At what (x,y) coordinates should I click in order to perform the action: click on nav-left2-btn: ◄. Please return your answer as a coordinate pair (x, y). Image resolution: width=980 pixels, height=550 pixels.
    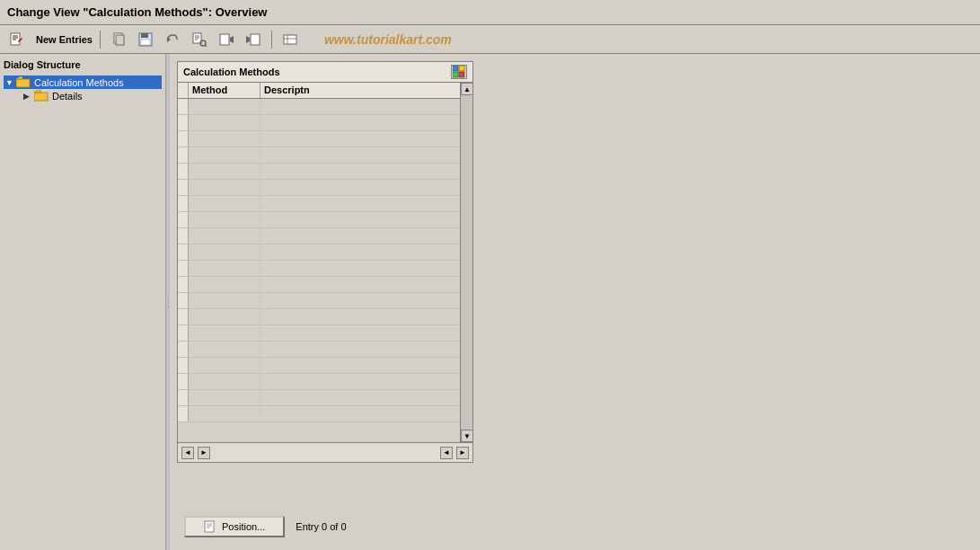
    Looking at the image, I should click on (446, 453).